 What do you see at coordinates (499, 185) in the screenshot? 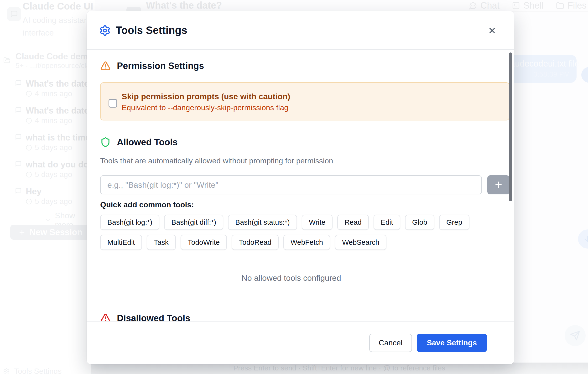
I see `add-tool-button` at bounding box center [499, 185].